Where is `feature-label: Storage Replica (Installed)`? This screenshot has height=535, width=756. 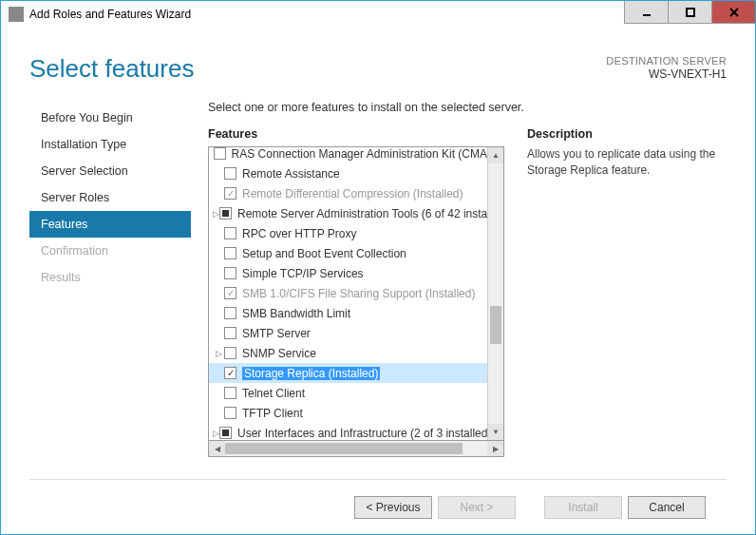 feature-label: Storage Replica (Installed) is located at coordinates (312, 373).